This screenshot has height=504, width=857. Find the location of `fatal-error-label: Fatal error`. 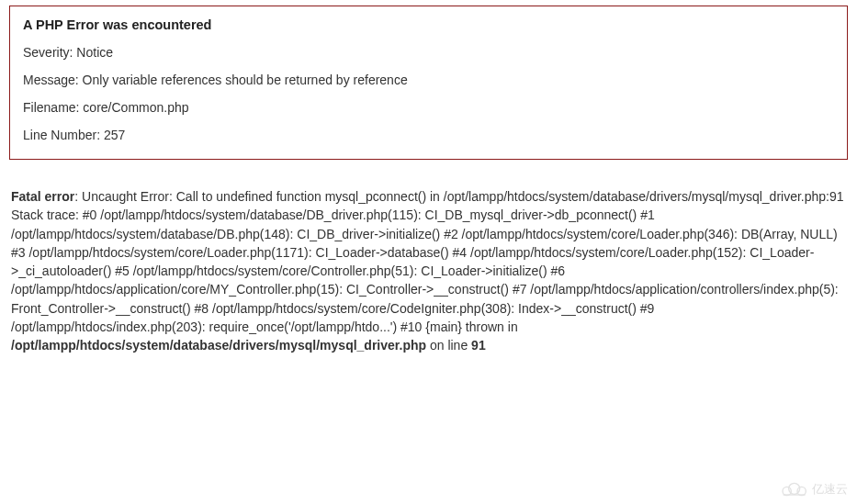

fatal-error-label: Fatal error is located at coordinates (42, 196).